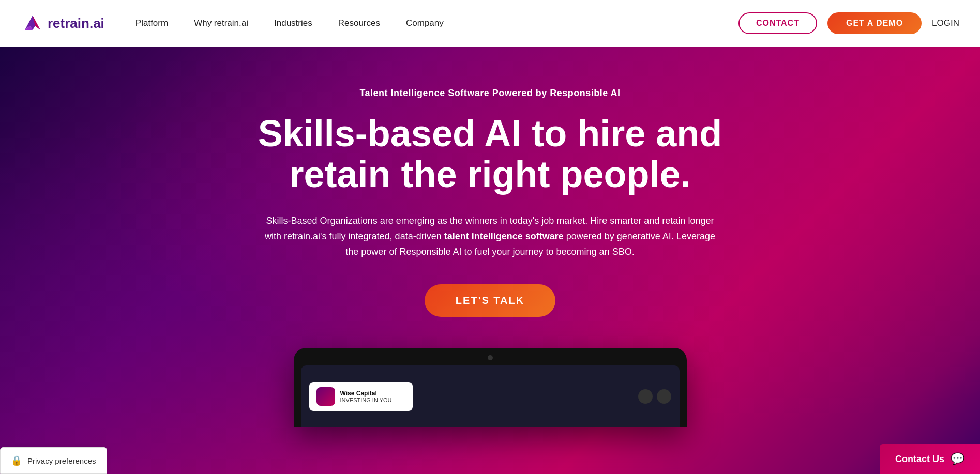 This screenshot has width=980, height=474. Describe the element at coordinates (62, 461) in the screenshot. I see `privacy-label: Privacy preferences` at that location.